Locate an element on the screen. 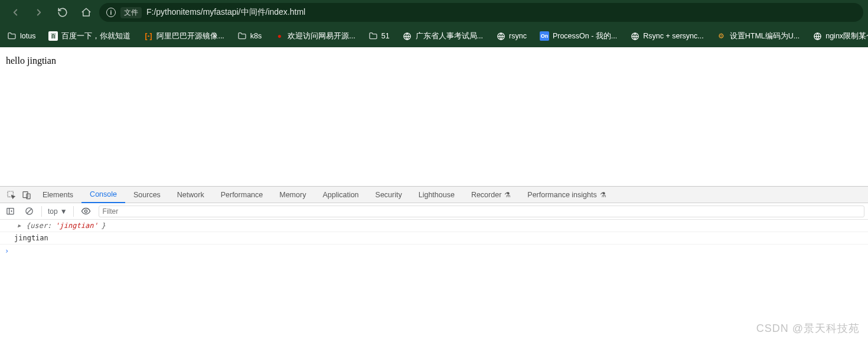  inspect-element-icon is located at coordinates (11, 195).